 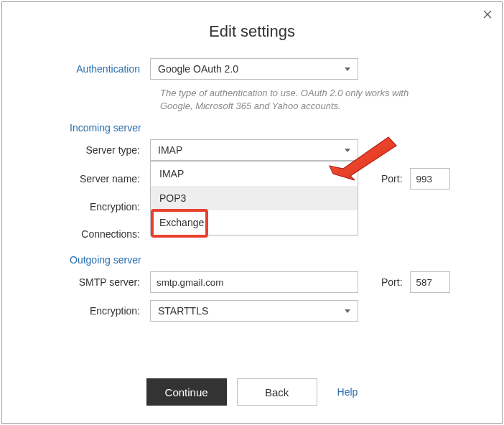 I want to click on server-type-value: IMAP, so click(x=170, y=150).